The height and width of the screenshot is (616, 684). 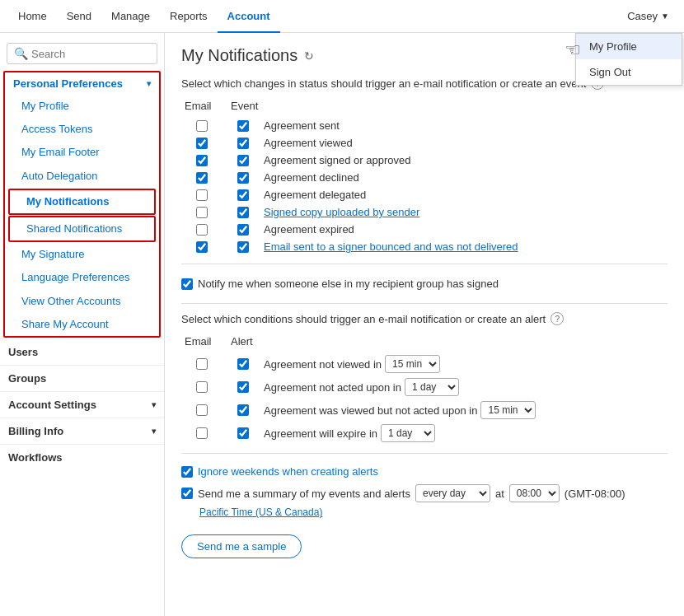 What do you see at coordinates (629, 59) in the screenshot?
I see `user-dropdown: My Profile Sign Out` at bounding box center [629, 59].